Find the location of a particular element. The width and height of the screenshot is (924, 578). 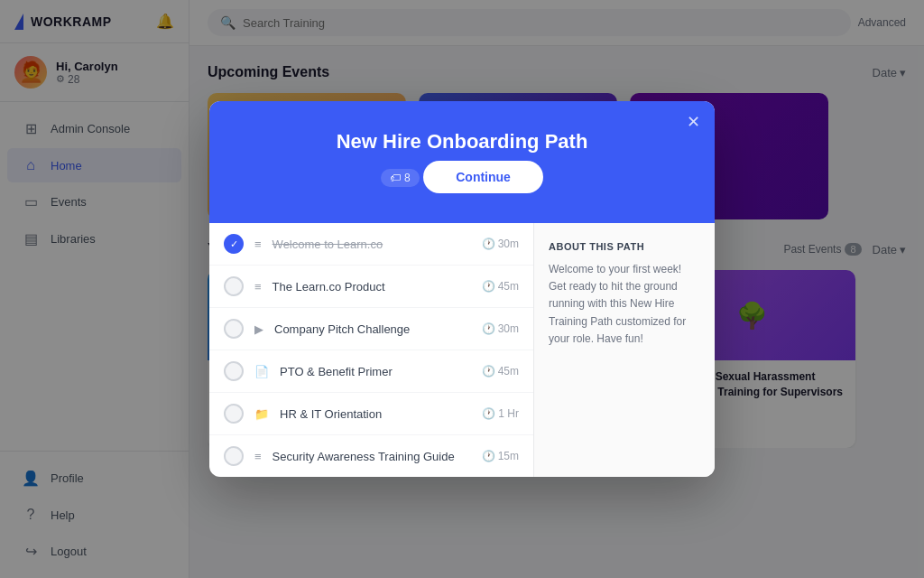

doc-icon: 📄 is located at coordinates (262, 372).